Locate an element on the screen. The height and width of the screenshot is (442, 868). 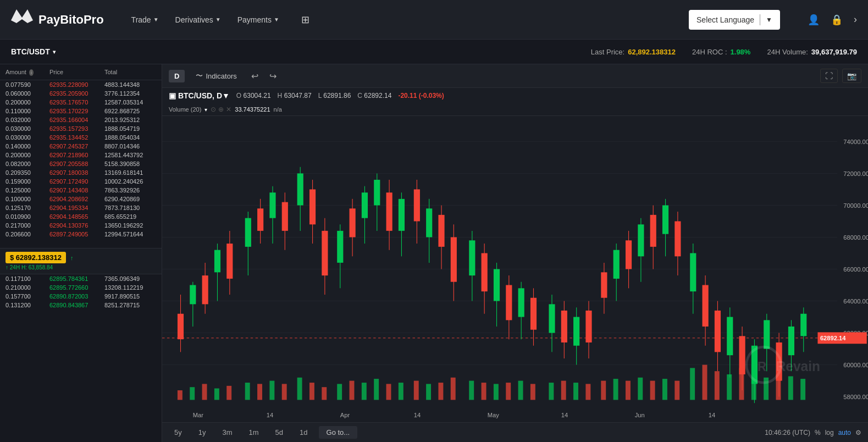
timeframe-1m-button: 1m is located at coordinates (254, 432).